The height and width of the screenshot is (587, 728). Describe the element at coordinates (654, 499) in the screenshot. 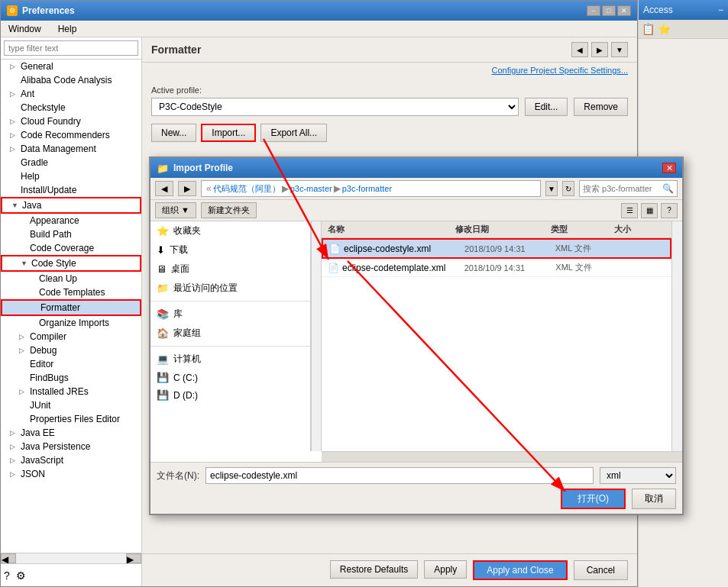

I see `dialog-cancel-button: 取消` at that location.